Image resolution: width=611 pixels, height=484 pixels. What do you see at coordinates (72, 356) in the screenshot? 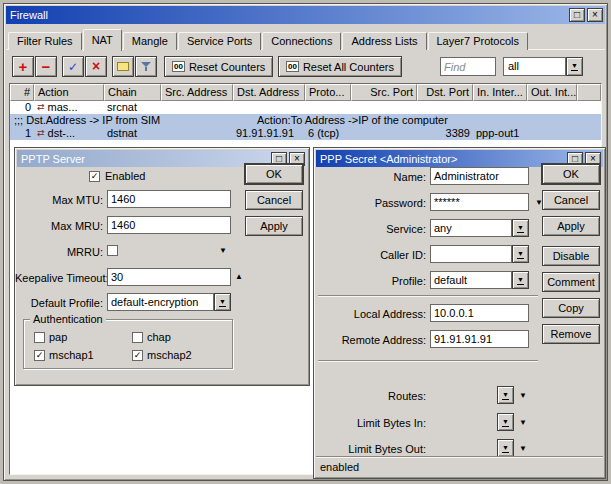
I see `mschap1-label: mschap1` at bounding box center [72, 356].